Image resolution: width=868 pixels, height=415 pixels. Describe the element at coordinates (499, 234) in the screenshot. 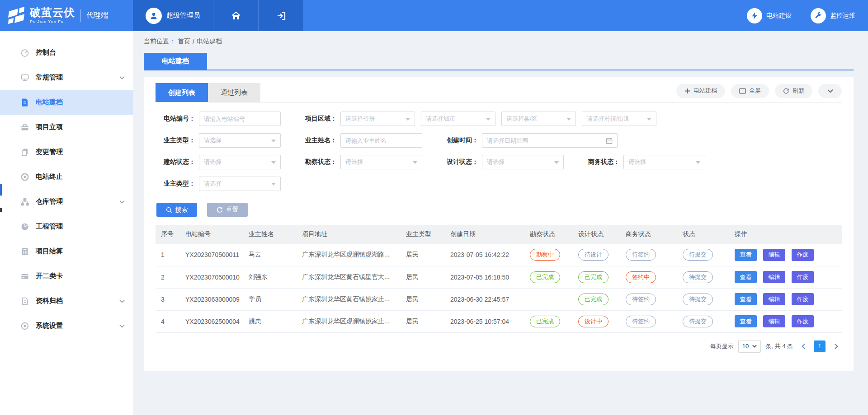

I see `table-header-row: 序号 电站编号 业主姓名 项目地址 业主类型 创建日期 勘察状态 设计状态 商务…` at that location.